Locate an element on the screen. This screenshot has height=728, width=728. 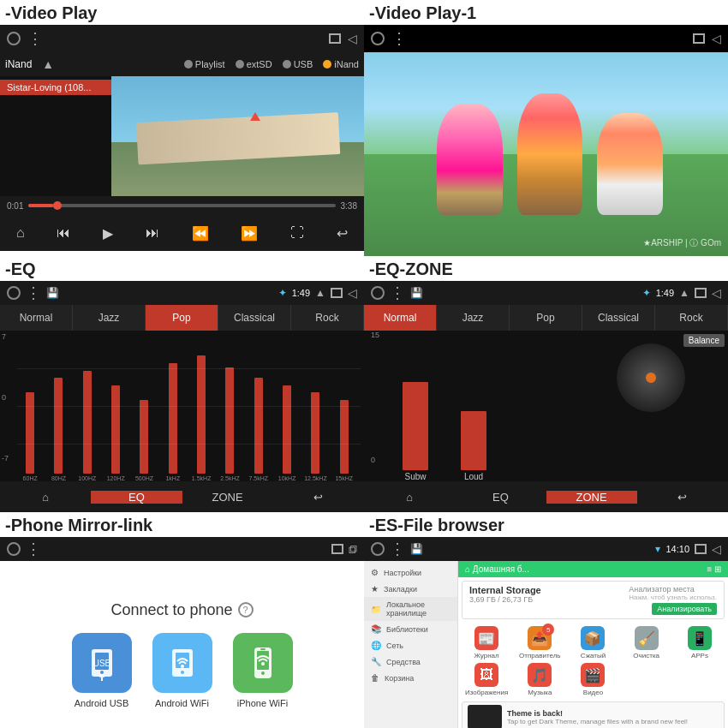
phone-cast-icon: ⧉ is located at coordinates (353, 550).